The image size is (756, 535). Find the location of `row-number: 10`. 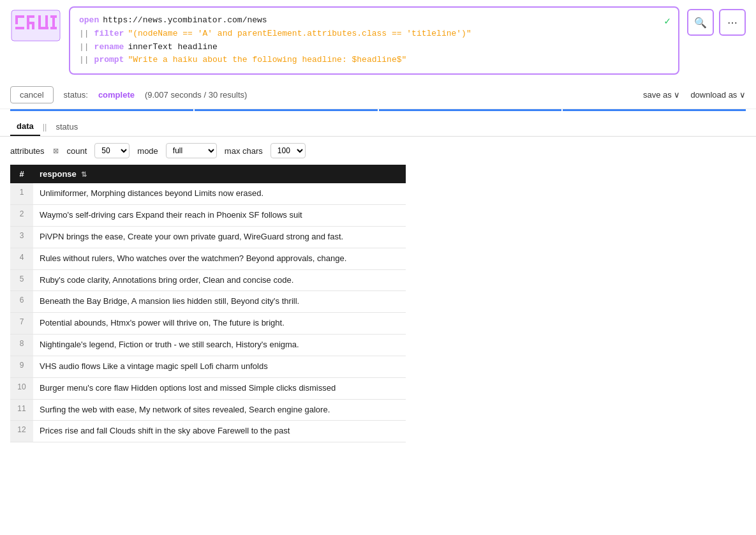

row-number: 10 is located at coordinates (22, 388).